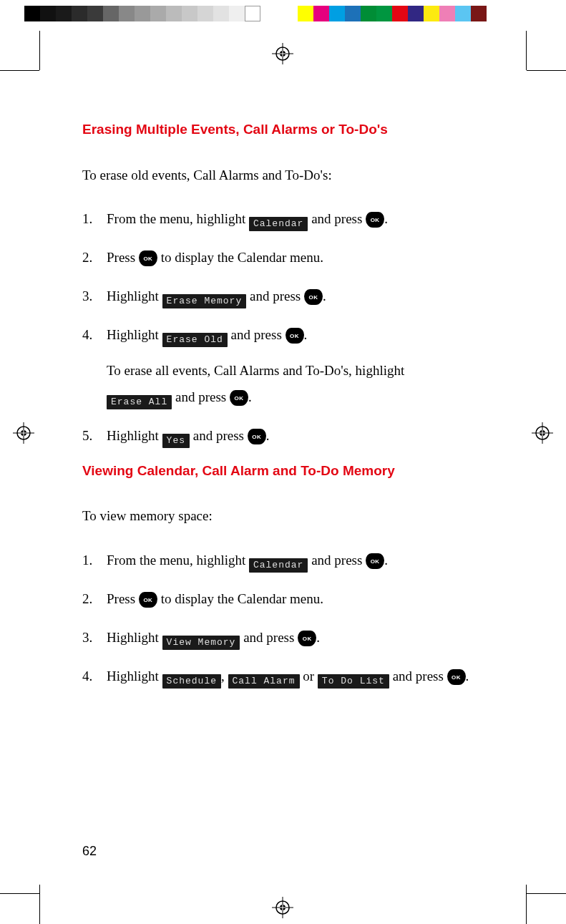 This screenshot has height=924, width=566. Describe the element at coordinates (309, 676) in the screenshot. I see `step-text: or` at that location.